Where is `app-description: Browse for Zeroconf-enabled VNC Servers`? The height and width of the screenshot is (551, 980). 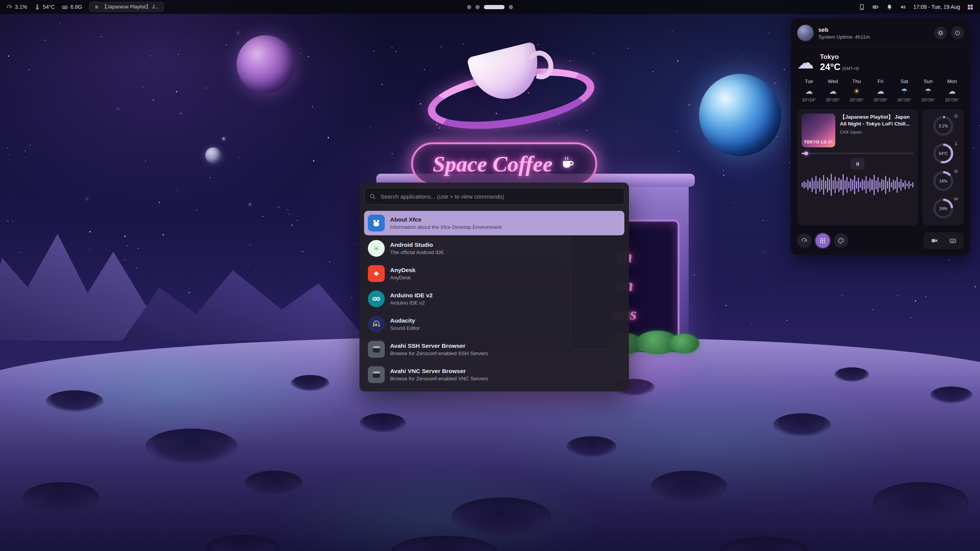 app-description: Browse for Zeroconf-enabled VNC Servers is located at coordinates (439, 379).